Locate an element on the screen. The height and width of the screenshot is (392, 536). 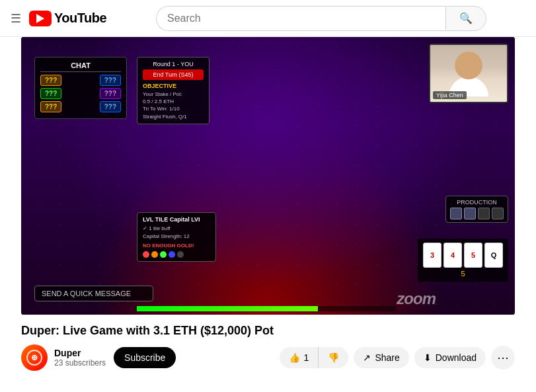
production-icons is located at coordinates (477, 214).